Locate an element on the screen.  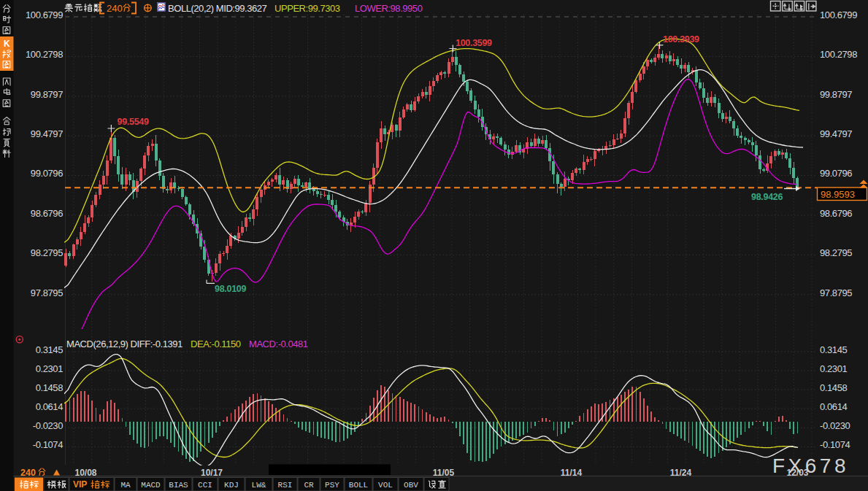
svg-text: BOLL(20,2) MID:99.3627 is located at coordinates (218, 9).